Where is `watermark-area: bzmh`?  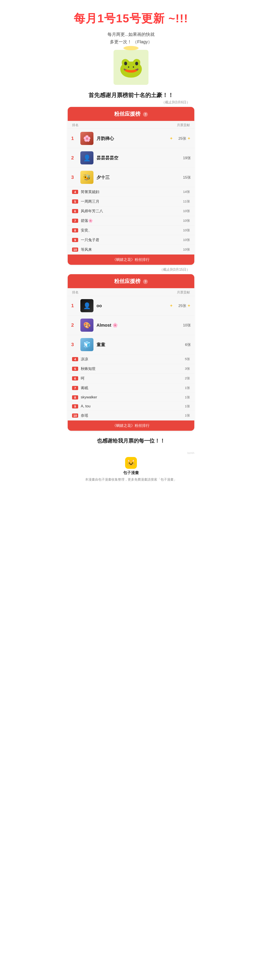
watermark-area: bzmh is located at coordinates (131, 453).